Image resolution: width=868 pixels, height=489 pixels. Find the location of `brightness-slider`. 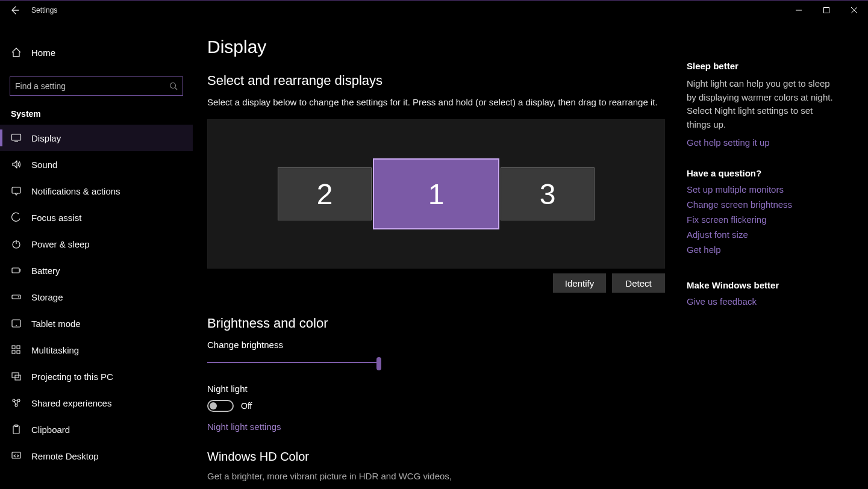

brightness-slider is located at coordinates (293, 363).